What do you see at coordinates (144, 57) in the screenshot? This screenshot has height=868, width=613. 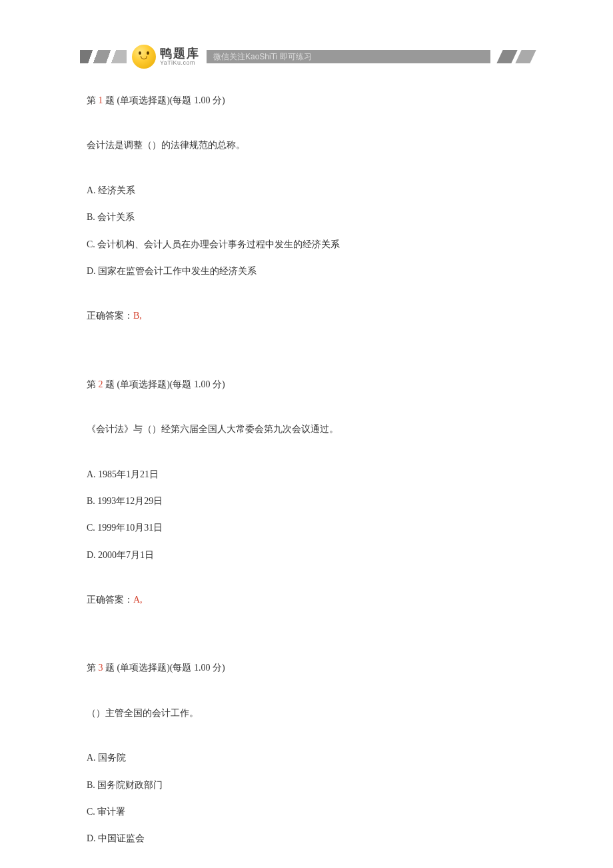 I see `logo-icon` at bounding box center [144, 57].